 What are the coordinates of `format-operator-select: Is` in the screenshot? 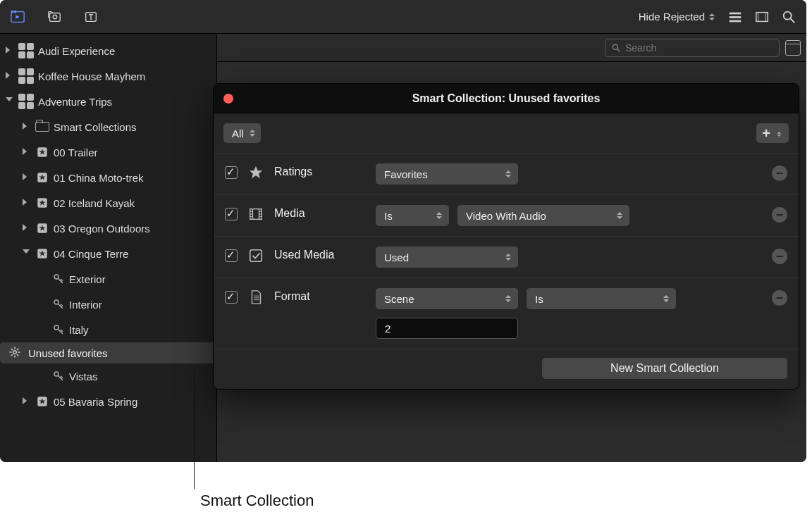 It's located at (601, 299).